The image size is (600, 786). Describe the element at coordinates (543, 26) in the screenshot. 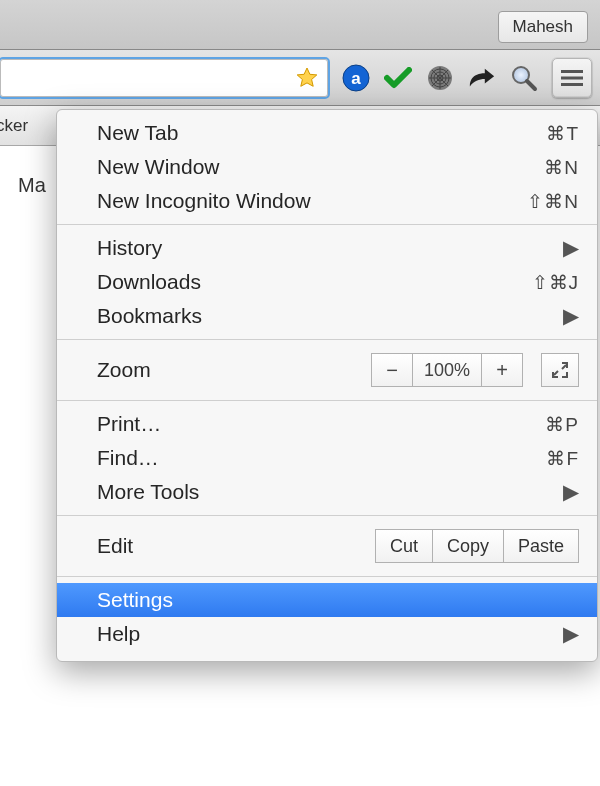

I see `user-profile-label: Mahesh` at that location.